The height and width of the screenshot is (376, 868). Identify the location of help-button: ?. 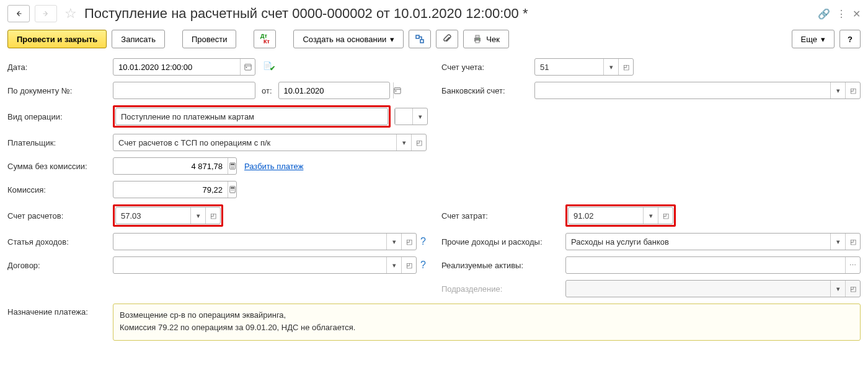
(850, 39).